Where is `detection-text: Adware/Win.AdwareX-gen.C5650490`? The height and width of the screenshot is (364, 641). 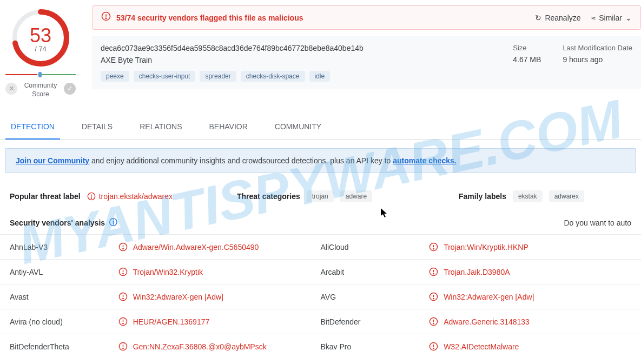 detection-text: Adware/Win.AdwareX-gen.C5650490 is located at coordinates (196, 247).